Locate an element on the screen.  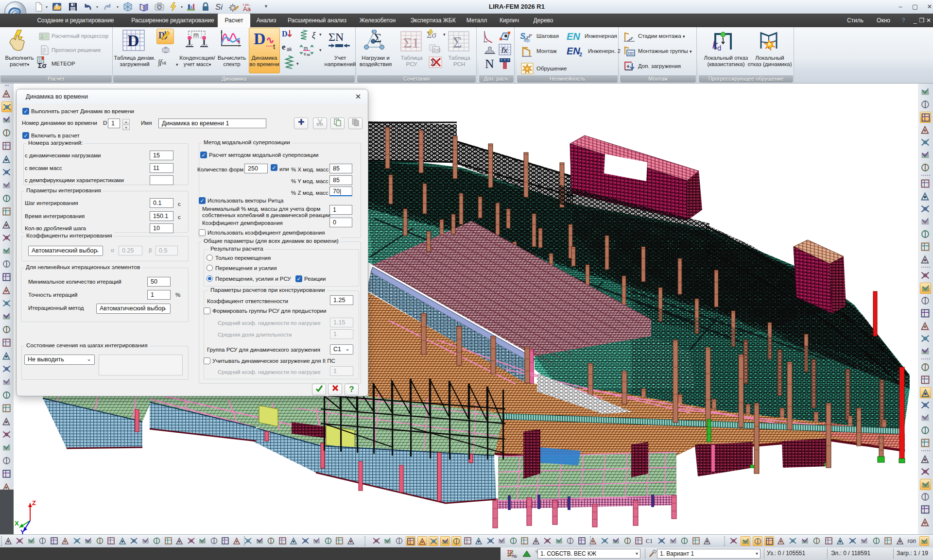
svg-text: t is located at coordinates (274, 47).